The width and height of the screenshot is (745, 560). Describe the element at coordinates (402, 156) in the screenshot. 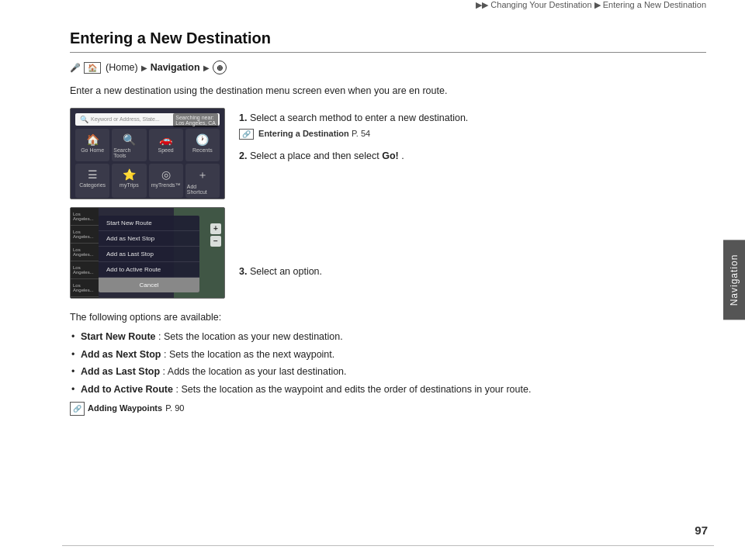

I see `step-2-period: .` at that location.